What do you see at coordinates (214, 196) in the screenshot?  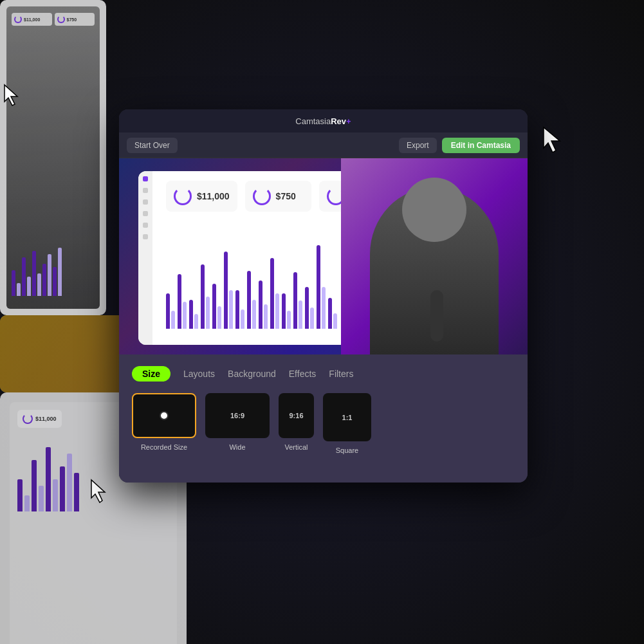 I see `stat-value-1: $11,000` at bounding box center [214, 196].